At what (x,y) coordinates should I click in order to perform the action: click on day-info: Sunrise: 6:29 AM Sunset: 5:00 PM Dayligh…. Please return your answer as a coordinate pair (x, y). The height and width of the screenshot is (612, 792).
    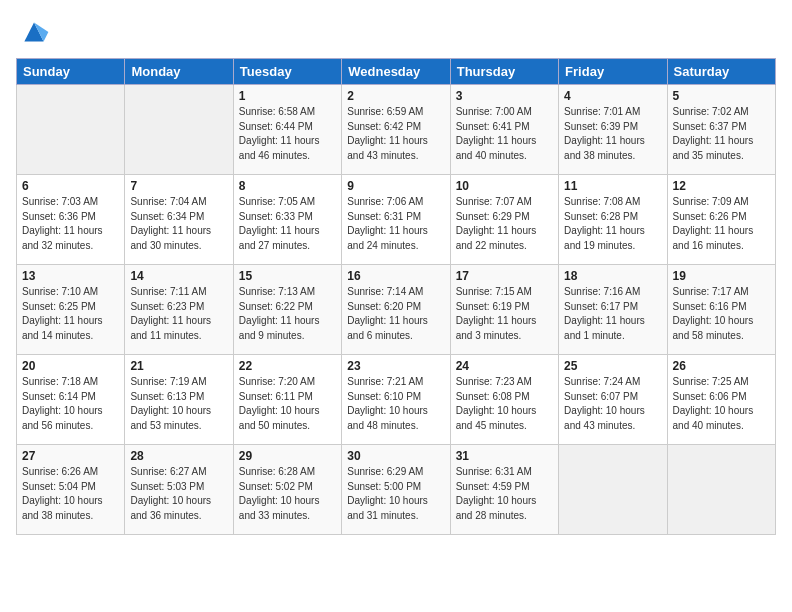
    Looking at the image, I should click on (396, 494).